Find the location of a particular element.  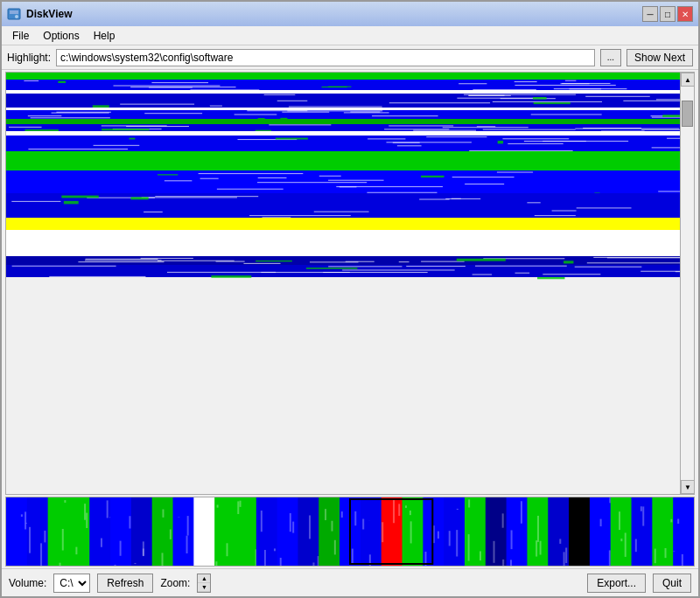

vertical-scrollbar: ▲ ▼ is located at coordinates (687, 283).